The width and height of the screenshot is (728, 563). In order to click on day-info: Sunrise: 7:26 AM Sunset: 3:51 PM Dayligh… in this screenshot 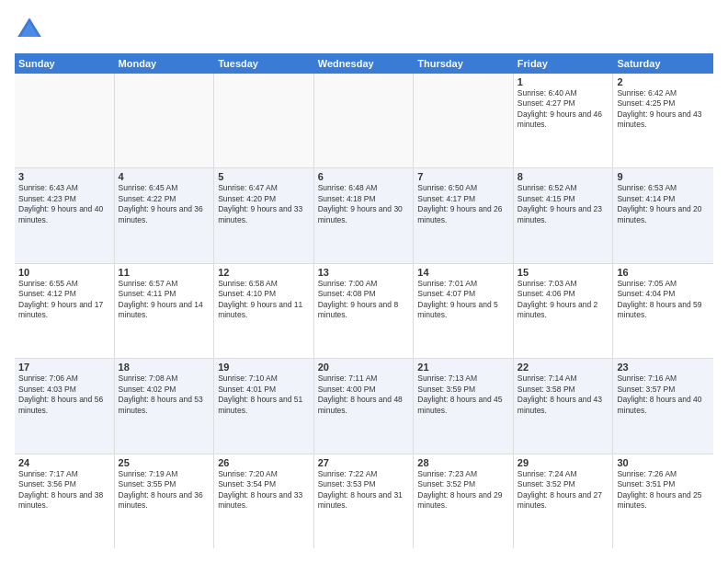, I will do `click(664, 490)`.